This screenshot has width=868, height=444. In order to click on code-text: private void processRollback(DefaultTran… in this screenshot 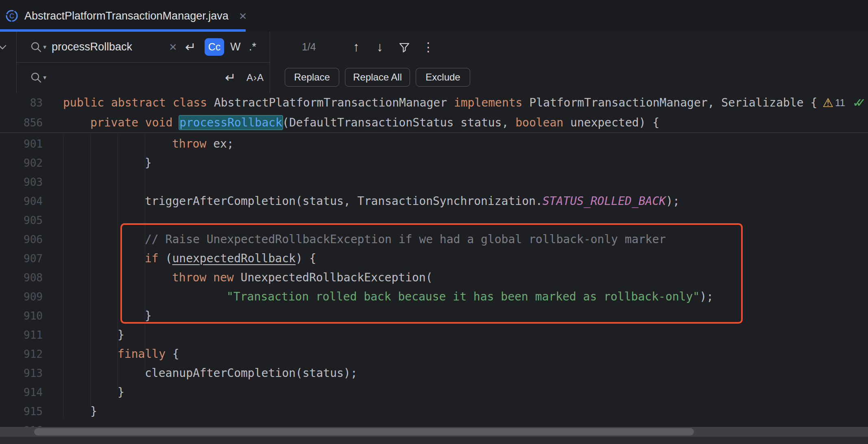, I will do `click(361, 123)`.